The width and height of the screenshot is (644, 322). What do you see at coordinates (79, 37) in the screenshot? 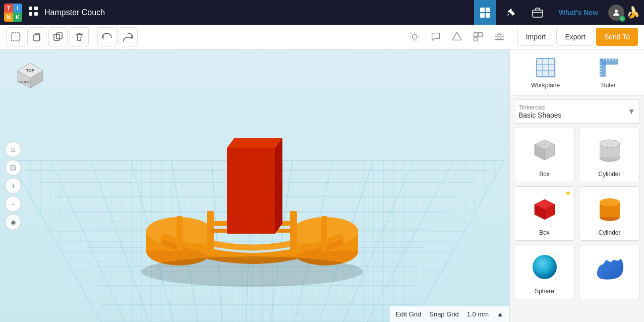
I see `delete-button` at bounding box center [79, 37].